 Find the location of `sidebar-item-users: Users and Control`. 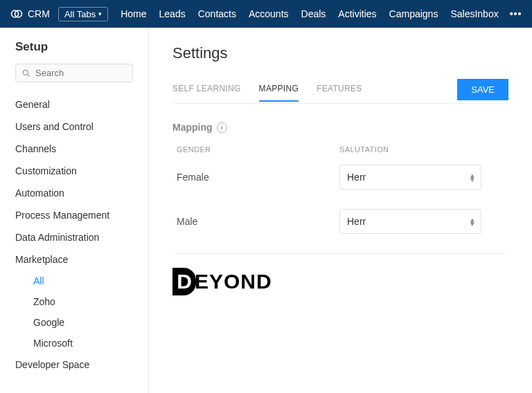

sidebar-item-users: Users and Control is located at coordinates (74, 127).